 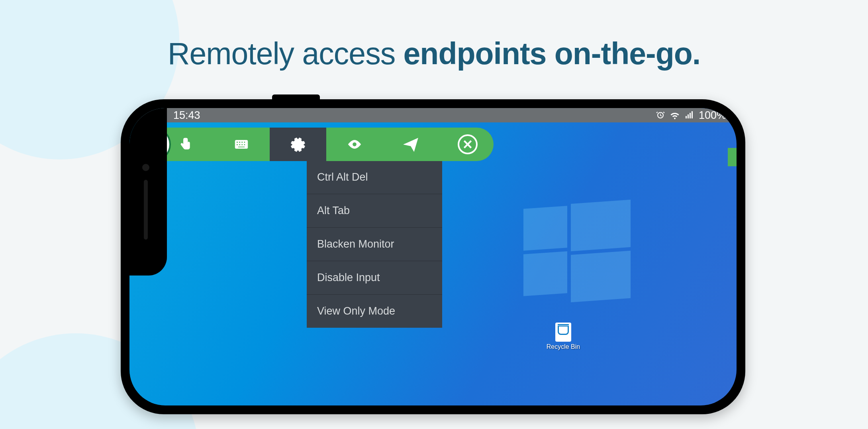 What do you see at coordinates (187, 116) in the screenshot?
I see `status-time: 15:43` at bounding box center [187, 116].